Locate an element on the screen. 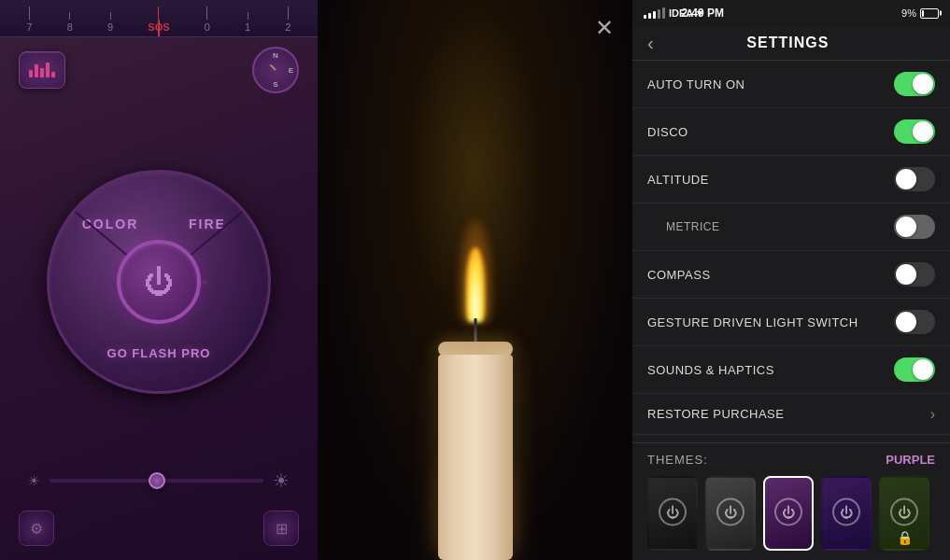 This screenshot has width=950, height=560. battery-fill is located at coordinates (923, 13).